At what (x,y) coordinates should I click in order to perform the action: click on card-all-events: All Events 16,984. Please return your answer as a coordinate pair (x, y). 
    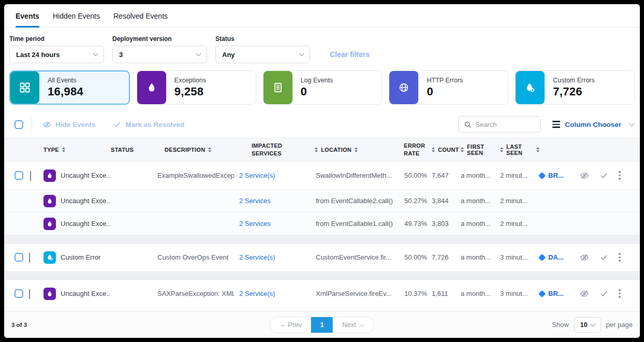
    Looking at the image, I should click on (69, 88).